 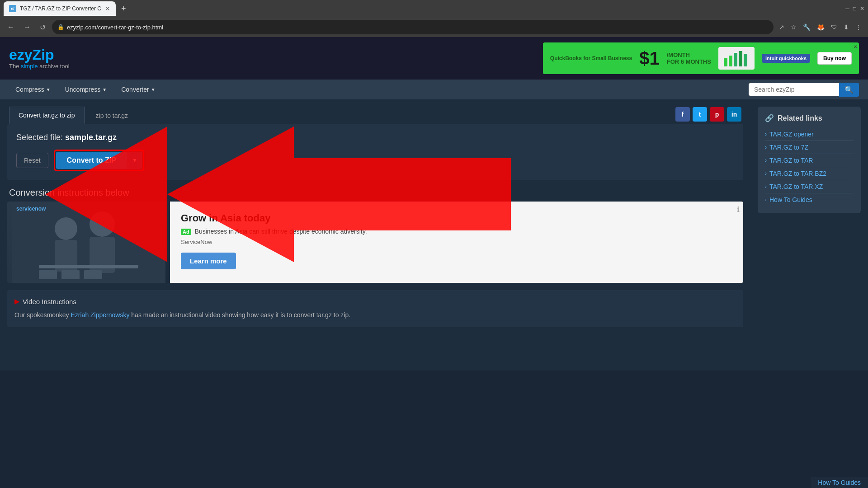 I want to click on pinterest-share-button: p, so click(x=717, y=114).